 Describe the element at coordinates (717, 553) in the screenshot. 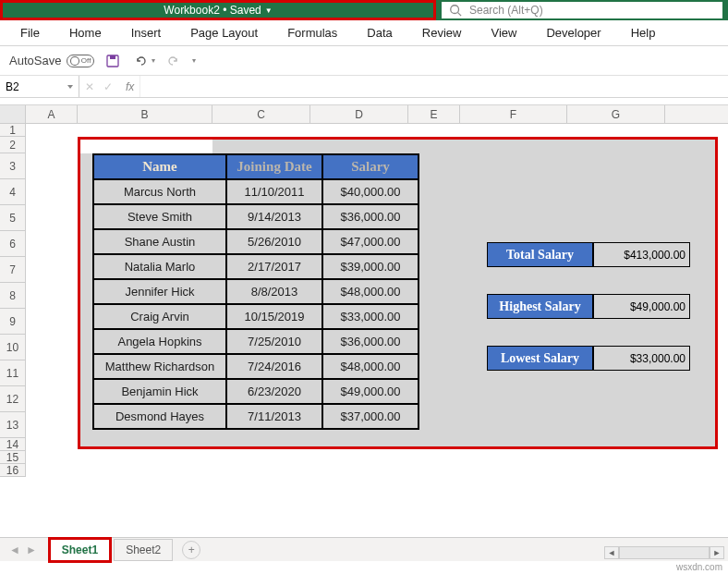

I see `scroll-right-icon: ►` at that location.